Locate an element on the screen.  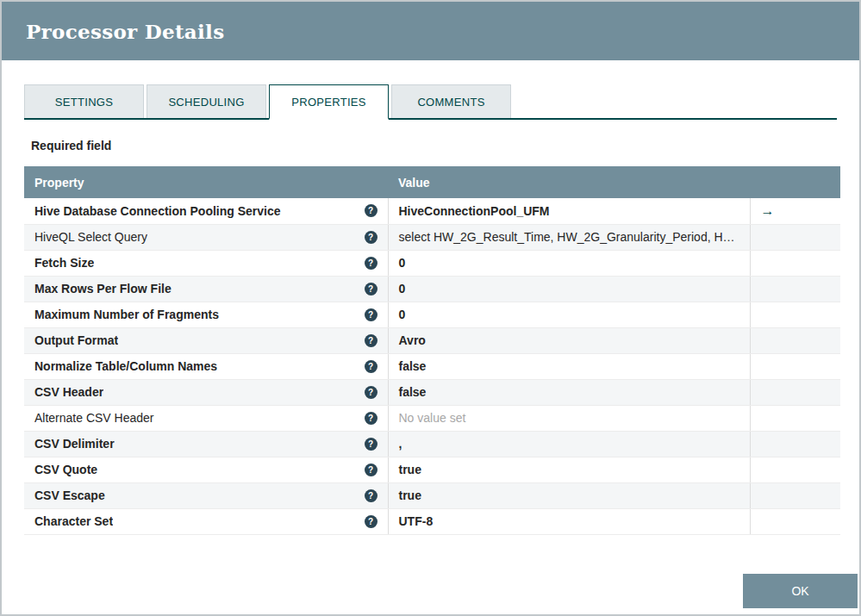
column-header-value: Value is located at coordinates (569, 183).